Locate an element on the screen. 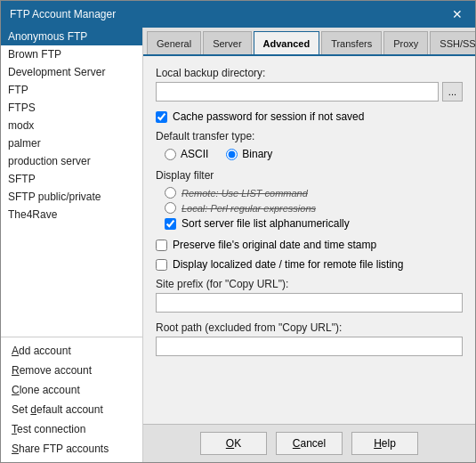 This screenshot has width=476, height=463. local-filter-label: Local: Perl regular expressions is located at coordinates (249, 208).